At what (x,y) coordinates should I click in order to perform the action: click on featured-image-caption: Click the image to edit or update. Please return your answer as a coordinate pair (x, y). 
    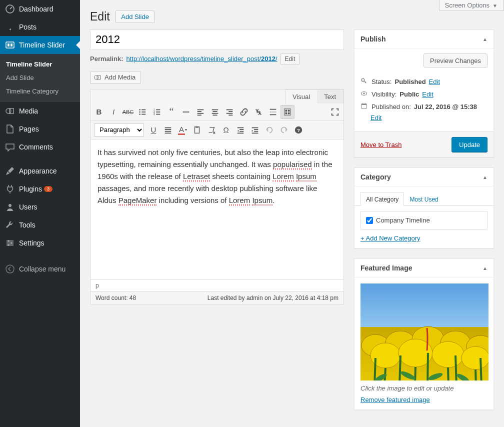
    Looking at the image, I should click on (424, 388).